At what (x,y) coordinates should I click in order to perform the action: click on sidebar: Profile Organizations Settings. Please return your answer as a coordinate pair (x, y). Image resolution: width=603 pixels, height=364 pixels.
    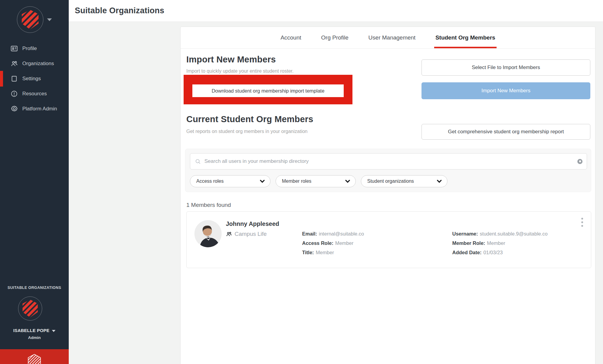
    Looking at the image, I should click on (34, 182).